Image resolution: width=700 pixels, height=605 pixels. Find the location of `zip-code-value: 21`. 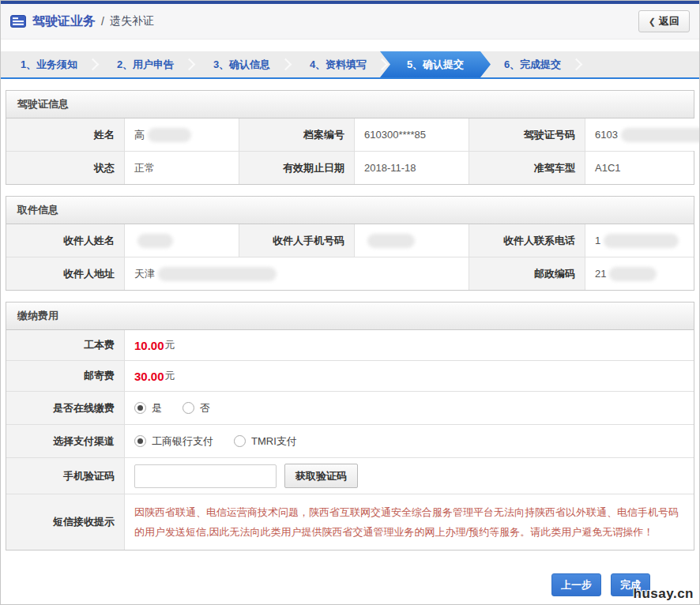

zip-code-value: 21 is located at coordinates (640, 273).